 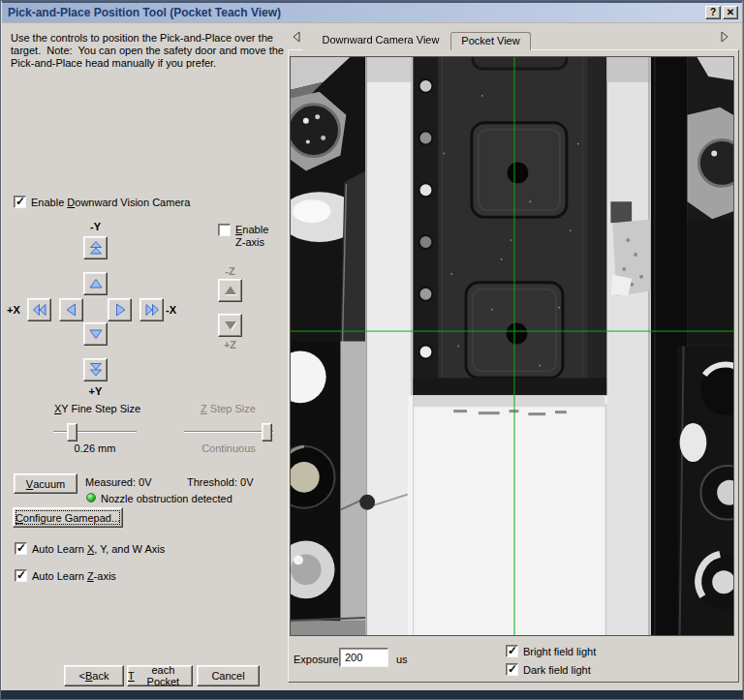 What do you see at coordinates (40, 310) in the screenshot?
I see `double-left-arrow-icon` at bounding box center [40, 310].